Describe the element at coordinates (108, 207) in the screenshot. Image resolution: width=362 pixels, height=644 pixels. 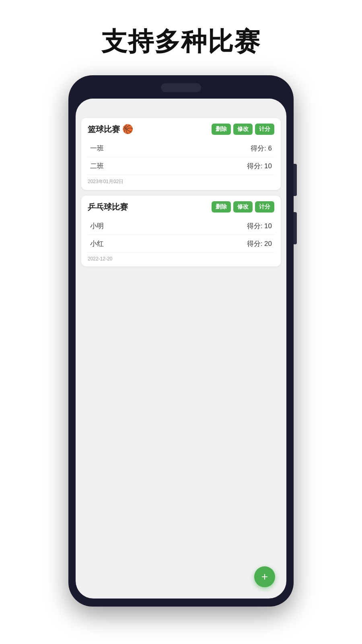
I see `card-title-pingpong: 乒乓球比赛` at that location.